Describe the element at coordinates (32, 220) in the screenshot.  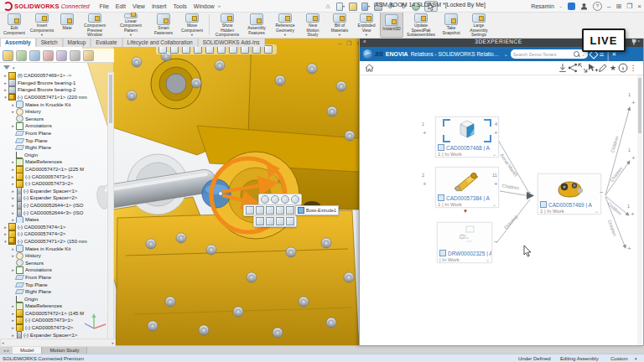
I see `tree-item-label: Mates` at that location.